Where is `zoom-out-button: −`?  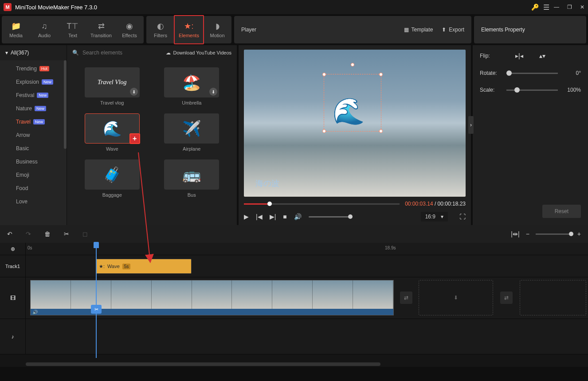
zoom-out-button: − is located at coordinates (528, 234).